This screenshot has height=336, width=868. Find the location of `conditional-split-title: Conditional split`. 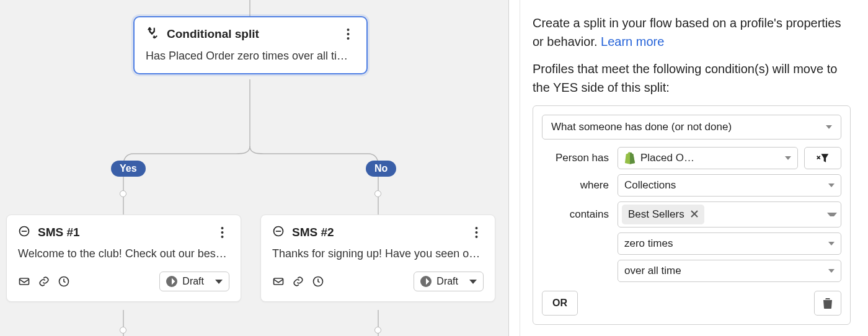

conditional-split-title: Conditional split is located at coordinates (250, 34).